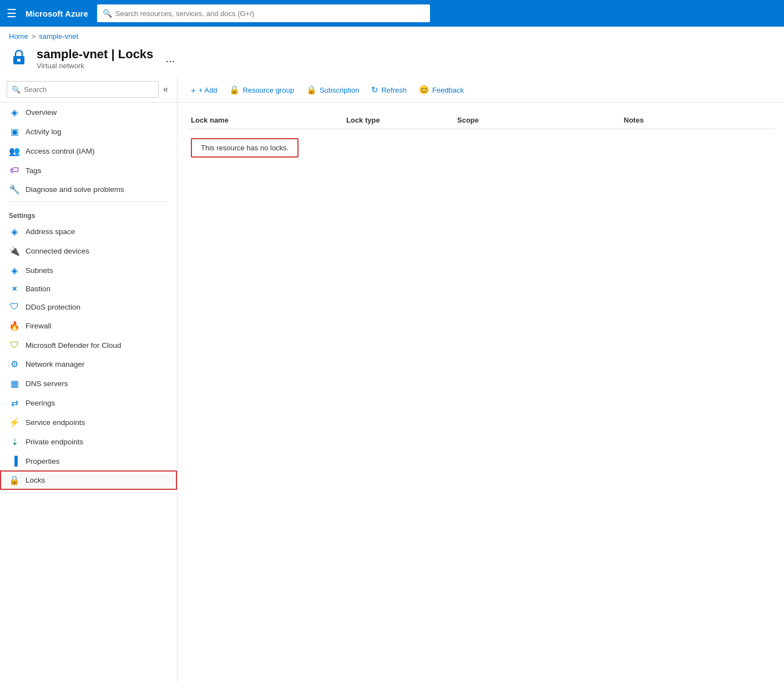 The height and width of the screenshot is (694, 784). Describe the element at coordinates (60, 151) in the screenshot. I see `sidebar-item-label: Access control (IAM)` at that location.